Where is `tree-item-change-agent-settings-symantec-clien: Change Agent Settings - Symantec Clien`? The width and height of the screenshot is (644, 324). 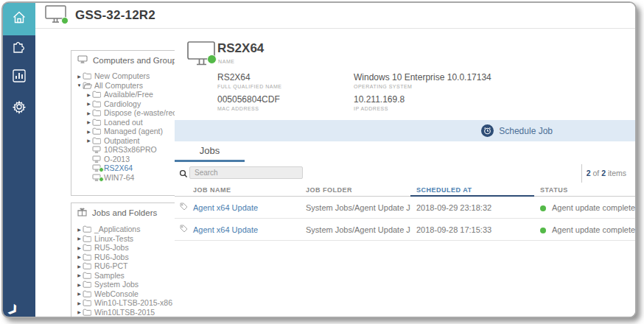 tree-item-change-agent-settings-symantec-clien: Change Agent Settings - Symantec Clien is located at coordinates (140, 317).